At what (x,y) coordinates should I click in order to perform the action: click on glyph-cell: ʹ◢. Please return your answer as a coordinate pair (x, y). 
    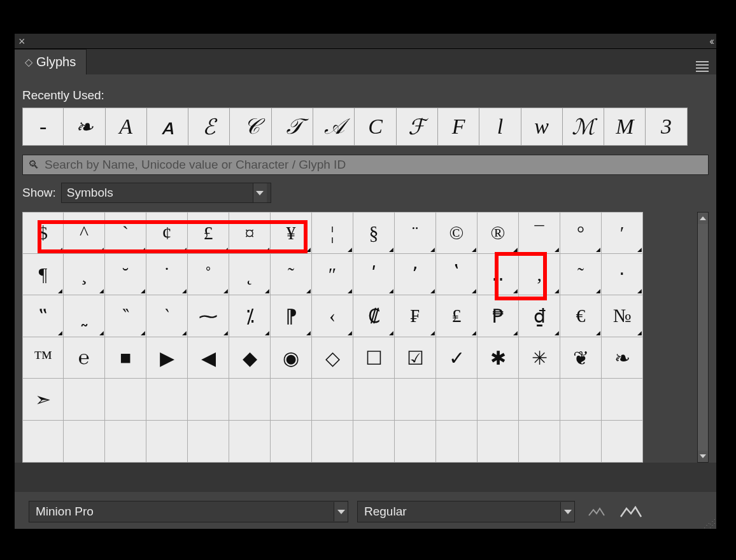
    Looking at the image, I should click on (374, 275).